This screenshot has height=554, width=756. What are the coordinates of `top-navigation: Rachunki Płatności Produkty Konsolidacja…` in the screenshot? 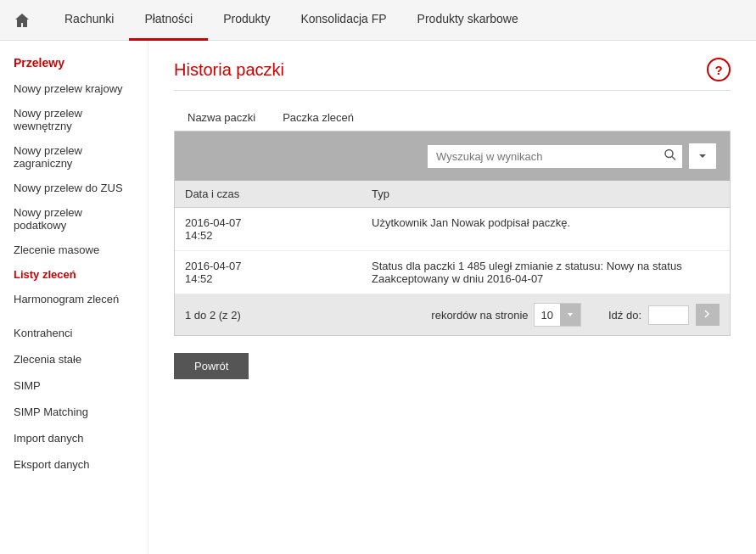 It's located at (378, 20).